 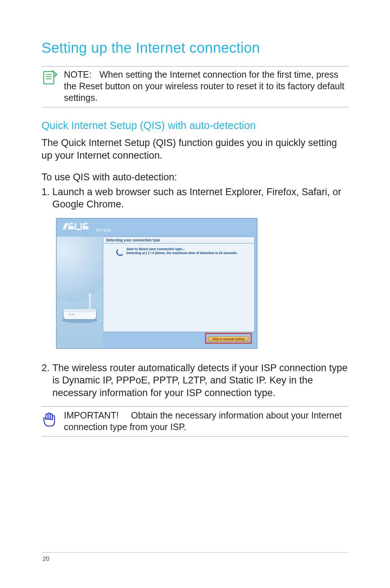 What do you see at coordinates (195, 421) in the screenshot?
I see `important-callout: IMPORTANT!Obtain the necessary informati…` at bounding box center [195, 421].